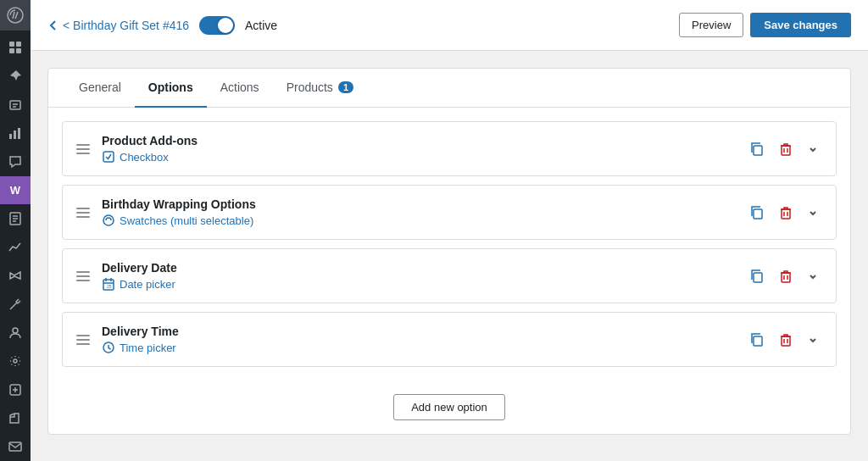  What do you see at coordinates (15, 48) in the screenshot?
I see `sidebar-item-dashboard` at bounding box center [15, 48].